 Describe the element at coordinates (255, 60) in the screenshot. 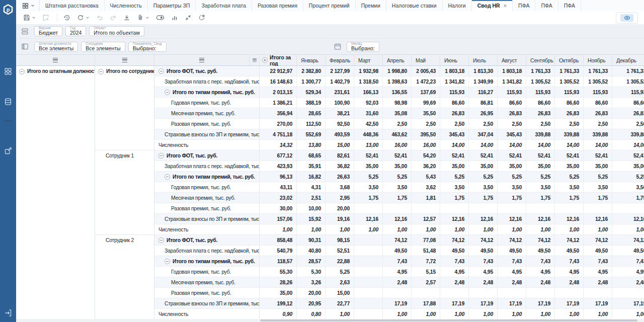

I see `column-menu-icon` at that location.